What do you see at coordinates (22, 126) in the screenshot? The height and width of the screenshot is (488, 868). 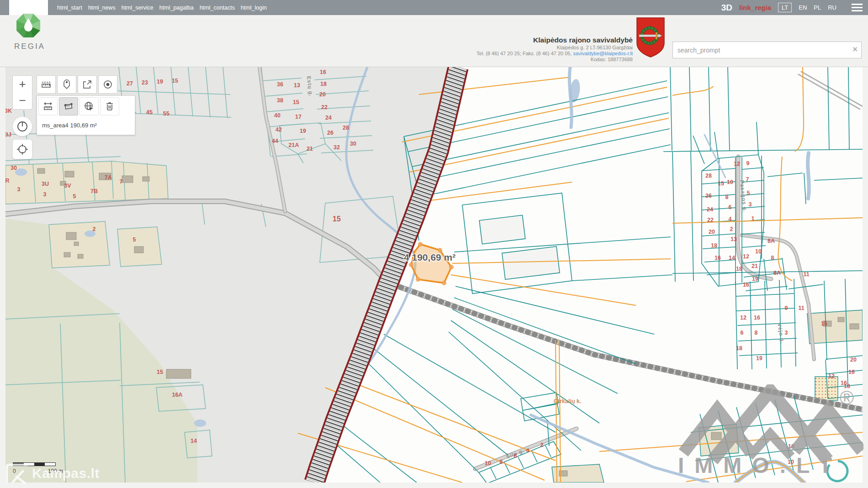 I see `clock-icon` at bounding box center [22, 126].